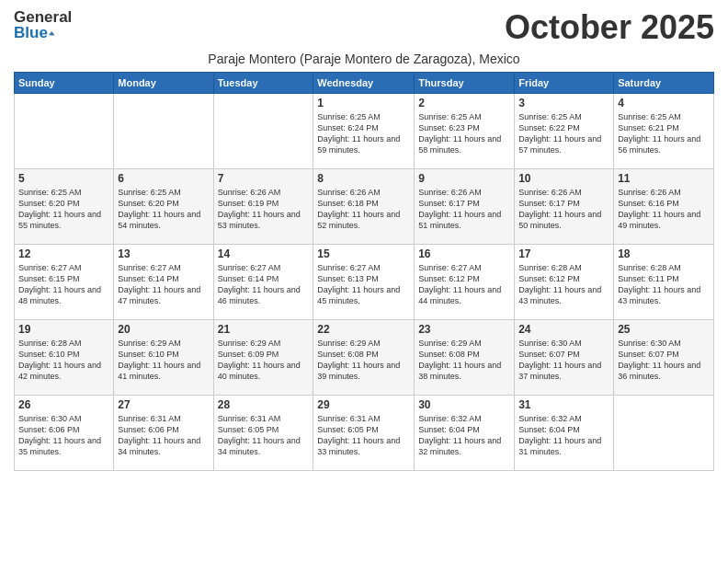  Describe the element at coordinates (164, 361) in the screenshot. I see `day-info: Sunrise: 6:29 AM Sunset: 6:10 PM Dayligh…` at that location.